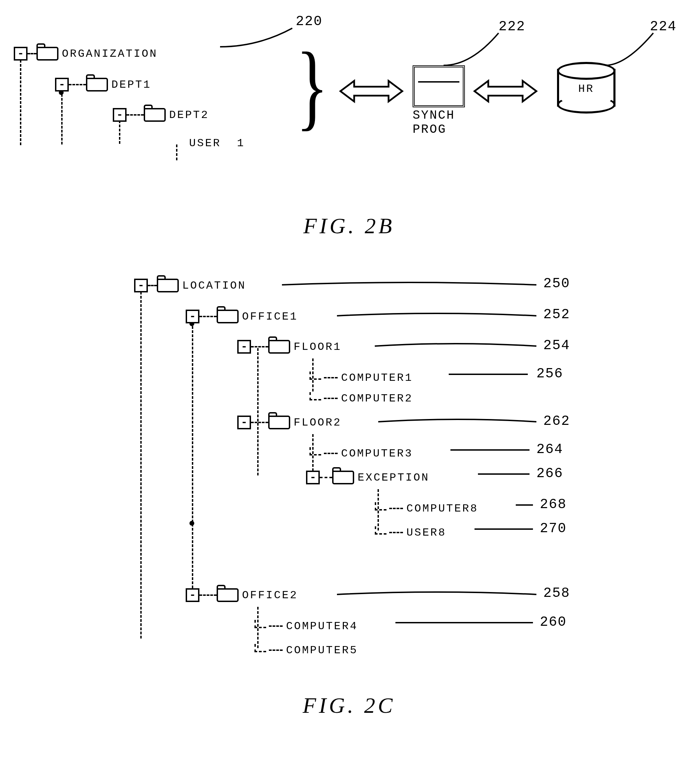 This screenshot has height=784, width=698. Describe the element at coordinates (86, 54) in the screenshot. I see `tree-row-organization: ORGANIZATION` at that location.